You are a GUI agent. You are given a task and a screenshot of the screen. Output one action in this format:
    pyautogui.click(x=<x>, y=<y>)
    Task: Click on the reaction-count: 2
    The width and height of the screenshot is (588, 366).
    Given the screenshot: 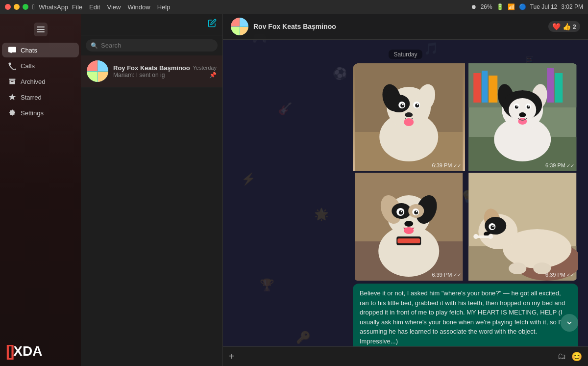 What is the action you would take?
    pyautogui.click(x=574, y=26)
    